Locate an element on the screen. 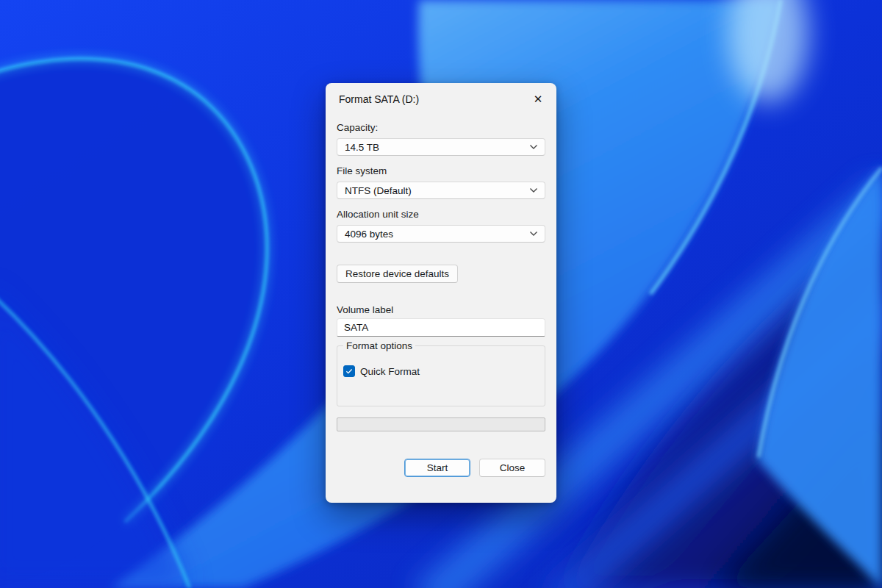  format-options-legend: Format options is located at coordinates (379, 345).